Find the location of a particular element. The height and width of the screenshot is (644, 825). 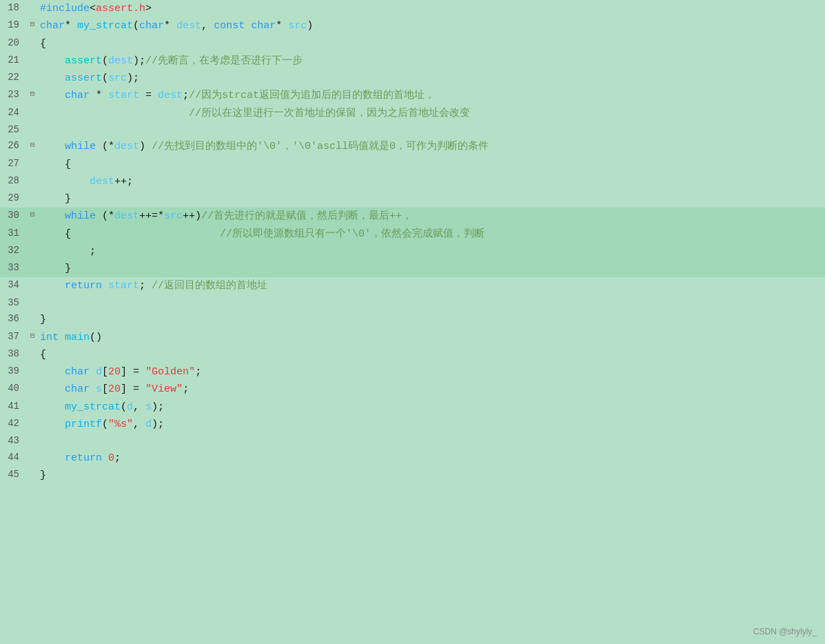

line-number: 28 is located at coordinates (14, 182).